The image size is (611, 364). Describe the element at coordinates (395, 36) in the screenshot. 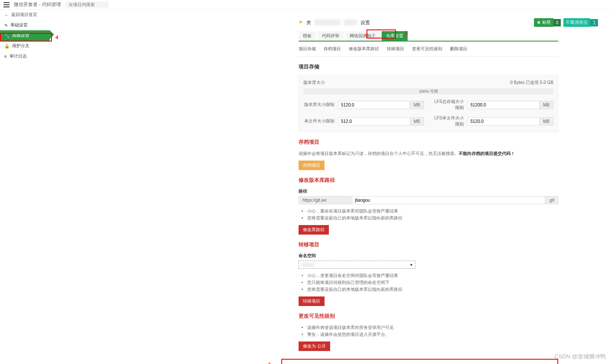

I see `tab-repo-settings: 仓库设置` at that location.